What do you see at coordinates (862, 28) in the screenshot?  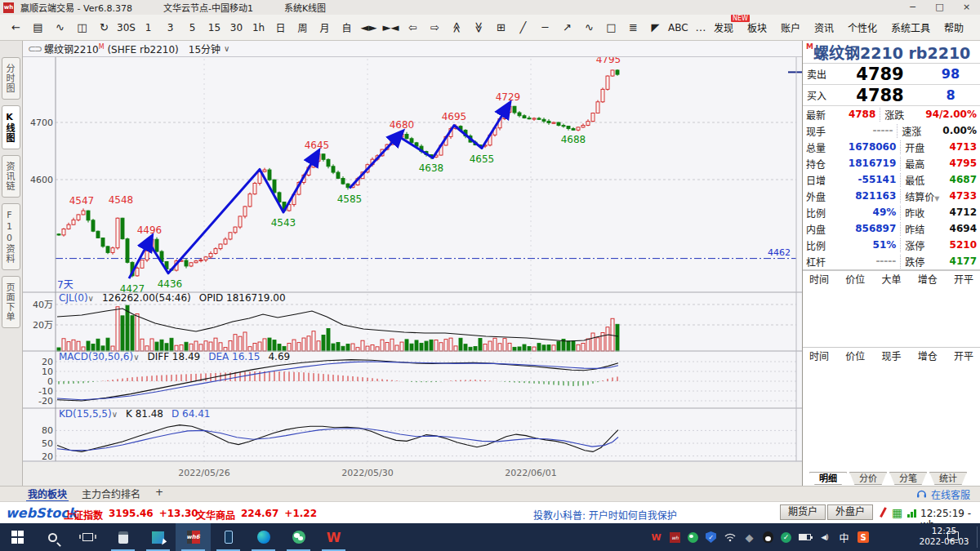 I see `menu-item-个性化: 个性化` at bounding box center [862, 28].